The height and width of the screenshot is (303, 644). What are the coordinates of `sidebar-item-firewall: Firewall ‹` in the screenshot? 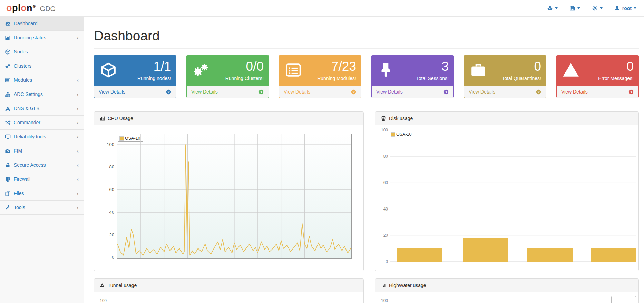 It's located at (42, 179).